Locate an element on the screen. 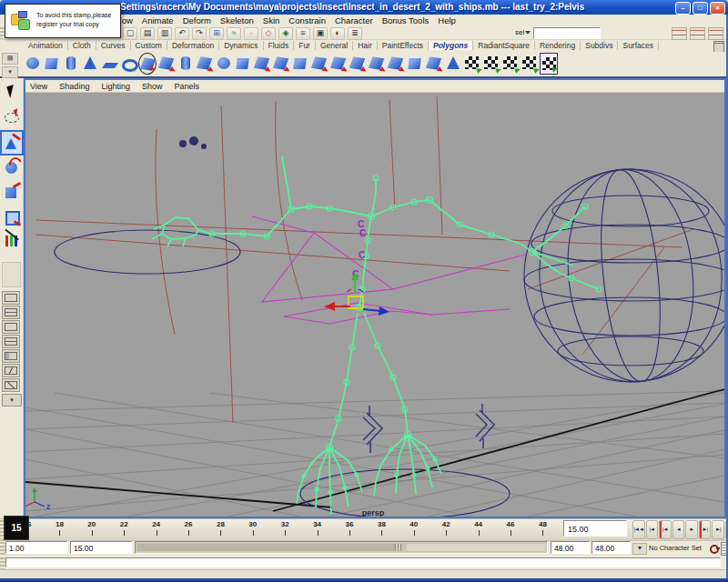  layout-persp-graph is located at coordinates (11, 371).